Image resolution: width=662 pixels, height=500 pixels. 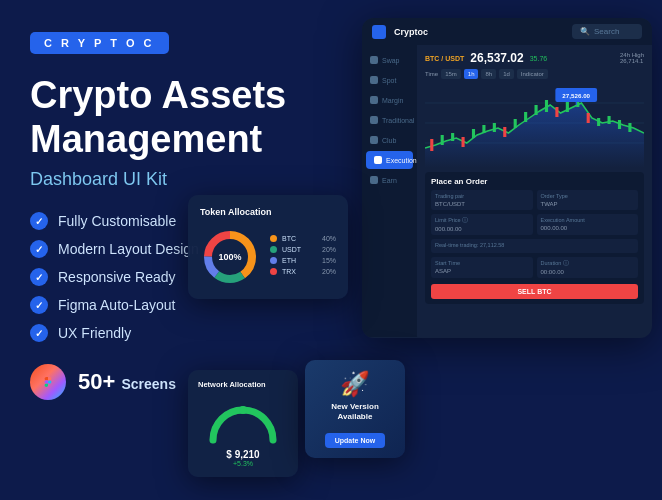 What do you see at coordinates (243, 454) in the screenshot?
I see `network-value: $ 9,210` at bounding box center [243, 454].